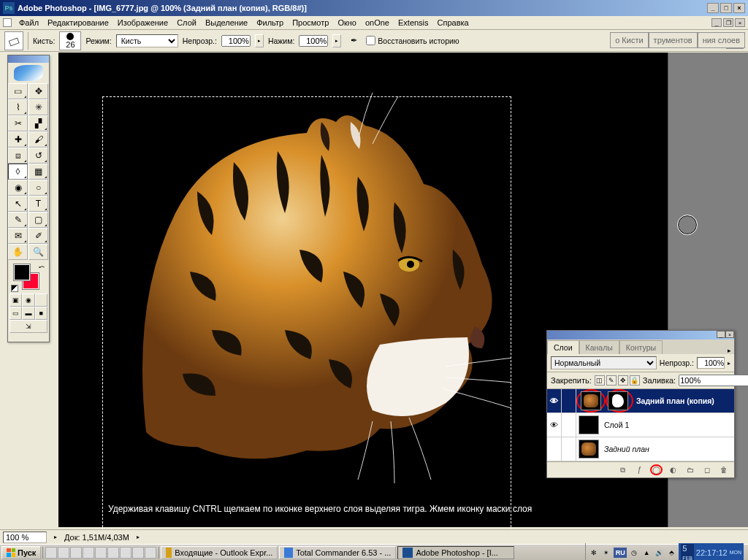 The image size is (748, 560). Describe the element at coordinates (729, 350) in the screenshot. I see `panel-menu-icon: ▸` at that location.